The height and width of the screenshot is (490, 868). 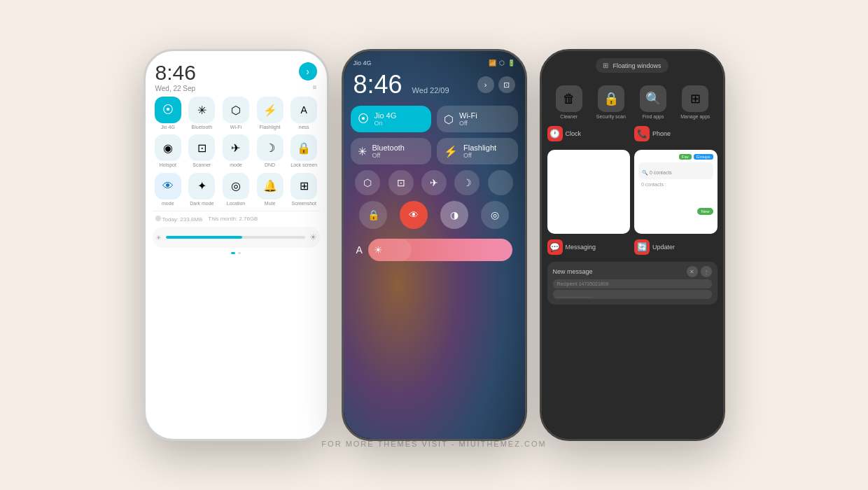 What do you see at coordinates (631, 66) in the screenshot?
I see `p3-floating-windows-pill: ⊞ Floating windows` at bounding box center [631, 66].